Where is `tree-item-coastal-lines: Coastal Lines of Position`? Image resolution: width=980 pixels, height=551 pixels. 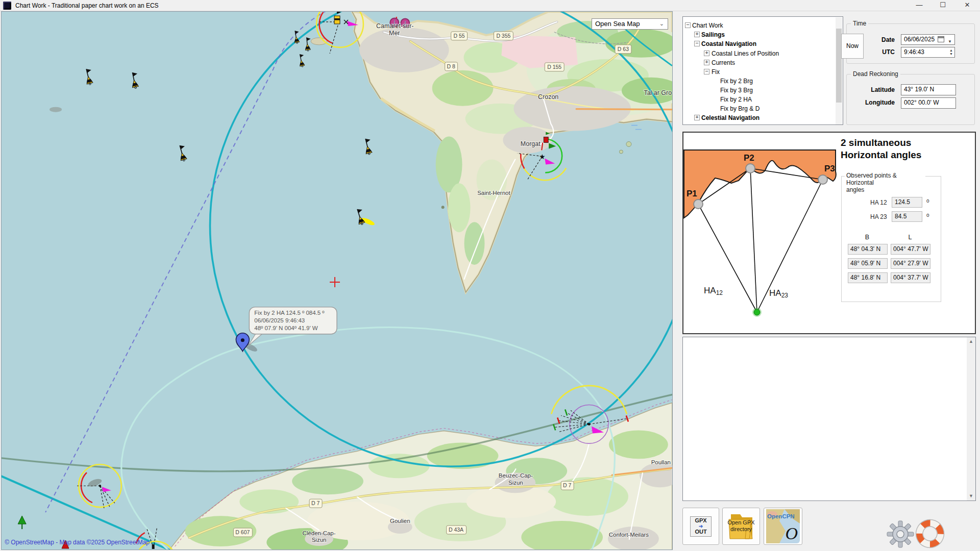 tree-item-coastal-lines: Coastal Lines of Position is located at coordinates (745, 54).